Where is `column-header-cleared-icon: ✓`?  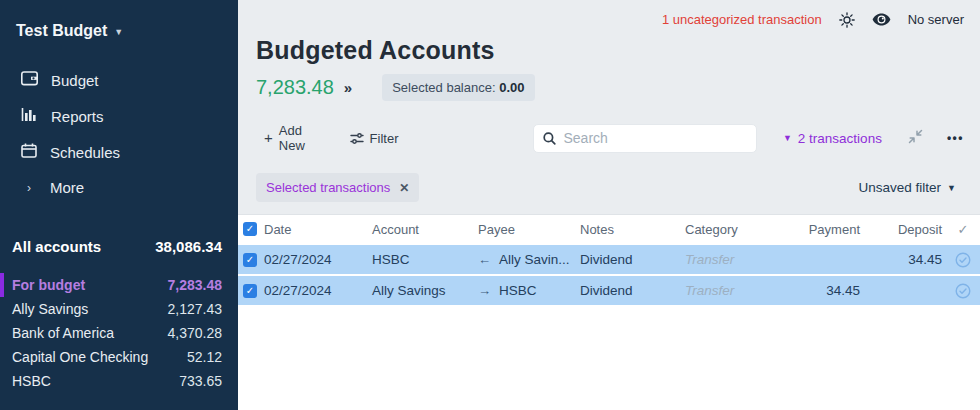 column-header-cleared-icon: ✓ is located at coordinates (963, 230).